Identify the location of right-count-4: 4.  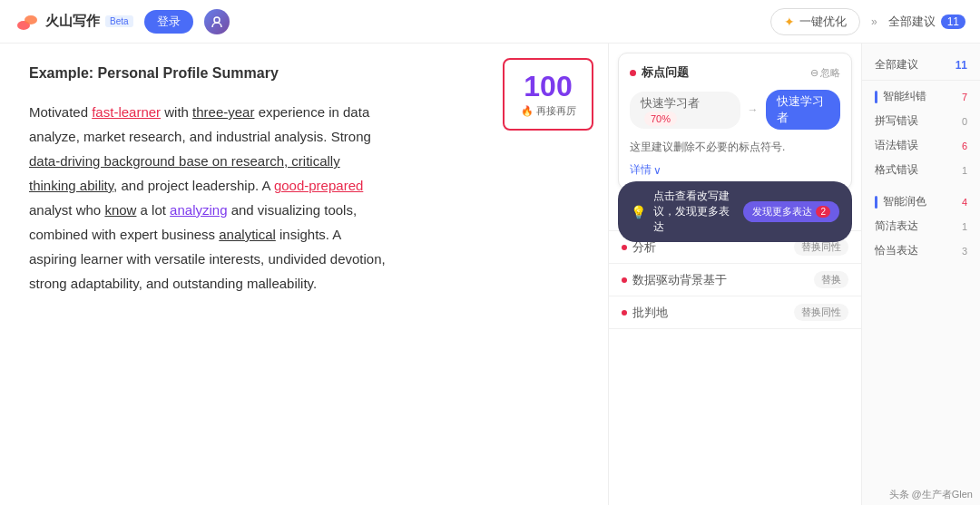
(965, 202).